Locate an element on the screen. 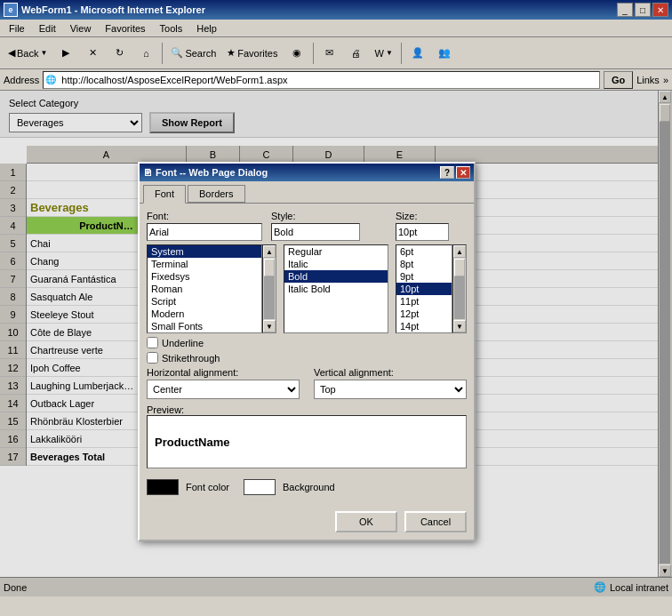 The image size is (672, 616). icon1: 👥 is located at coordinates (444, 53).